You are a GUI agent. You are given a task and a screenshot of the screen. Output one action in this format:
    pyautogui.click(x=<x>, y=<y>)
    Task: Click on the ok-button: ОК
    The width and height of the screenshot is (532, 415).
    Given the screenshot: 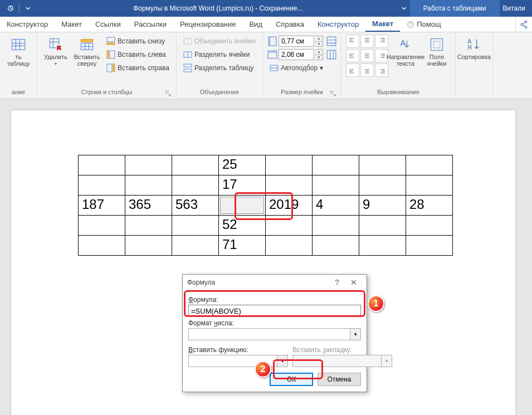 What is the action you would take?
    pyautogui.click(x=291, y=379)
    